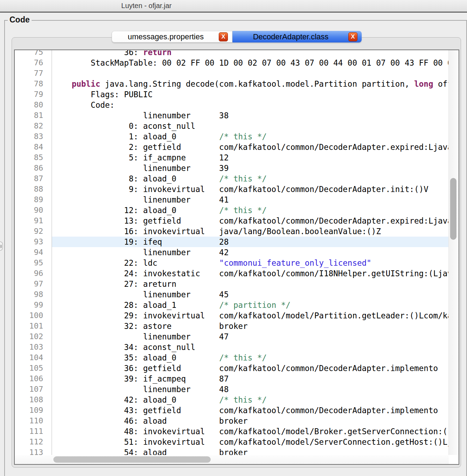  What do you see at coordinates (256, 63) in the screenshot?
I see `code-text: StackMapTable: 00 02 FF 00 1D 00 02 07 0…` at bounding box center [256, 63].